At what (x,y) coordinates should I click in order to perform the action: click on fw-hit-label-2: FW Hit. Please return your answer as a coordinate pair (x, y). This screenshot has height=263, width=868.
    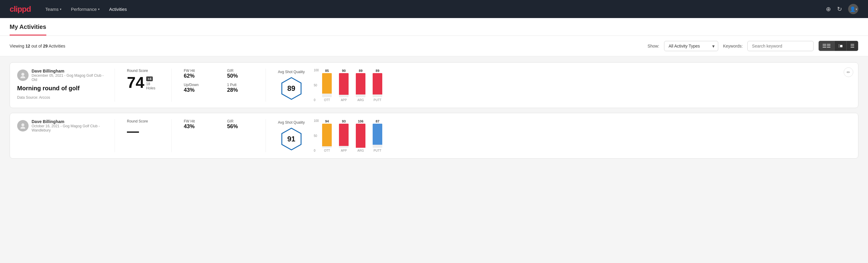
    Looking at the image, I should click on (197, 121).